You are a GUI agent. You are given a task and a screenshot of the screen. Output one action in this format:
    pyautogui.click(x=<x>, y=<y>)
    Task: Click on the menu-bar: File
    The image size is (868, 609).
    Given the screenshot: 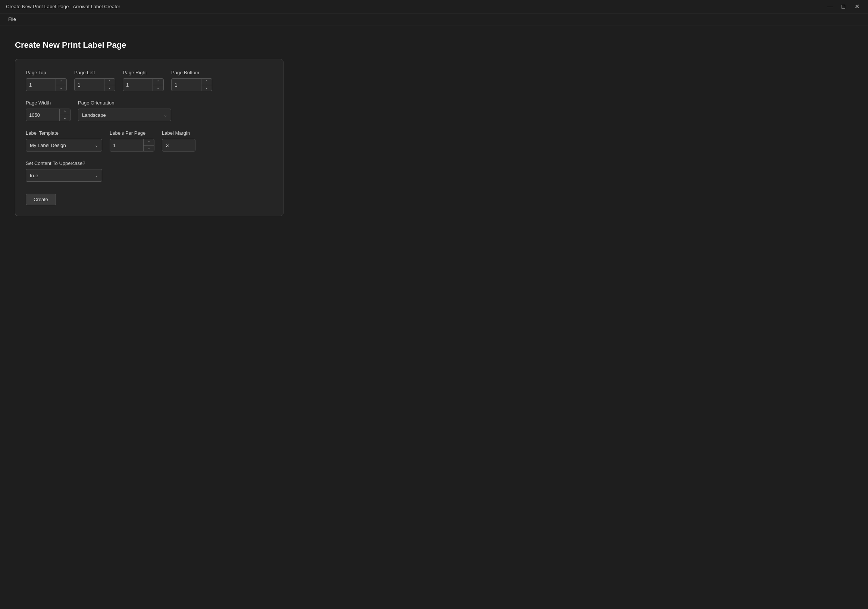 What is the action you would take?
    pyautogui.click(x=434, y=20)
    